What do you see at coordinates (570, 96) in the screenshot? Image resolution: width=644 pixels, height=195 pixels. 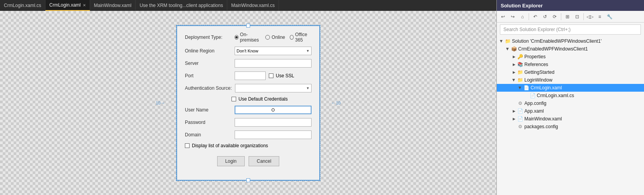 I see `tree-crm-login-cs: ▶ 📄 CrmLogin.xaml.cs` at bounding box center [570, 96].